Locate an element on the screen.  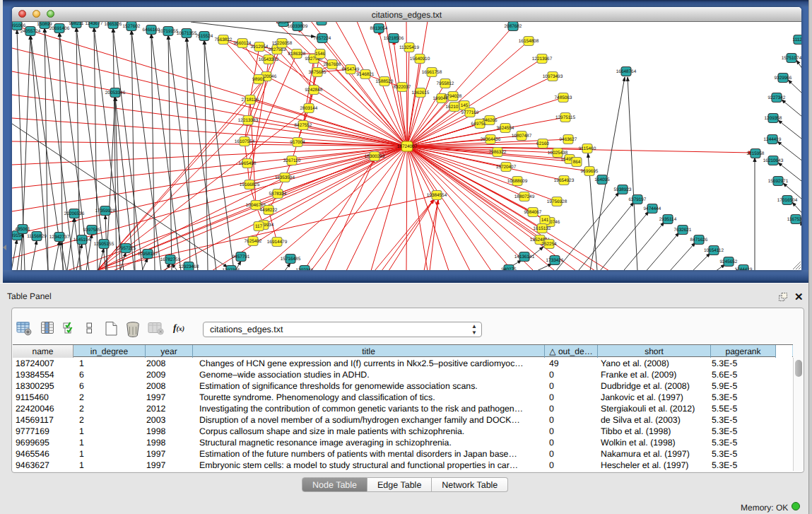
svg-text: 12213383 is located at coordinates (249, 120).